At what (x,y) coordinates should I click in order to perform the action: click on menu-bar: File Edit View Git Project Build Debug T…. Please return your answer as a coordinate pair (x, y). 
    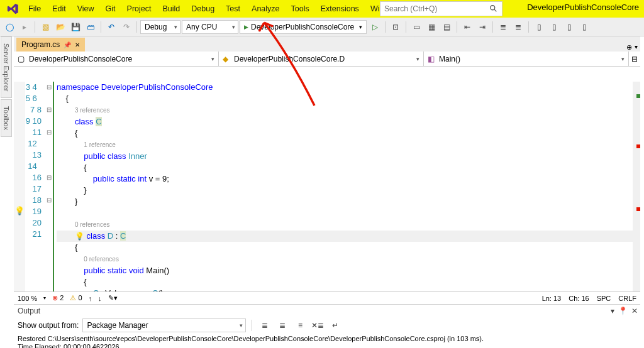
    Looking at the image, I should click on (322, 9).